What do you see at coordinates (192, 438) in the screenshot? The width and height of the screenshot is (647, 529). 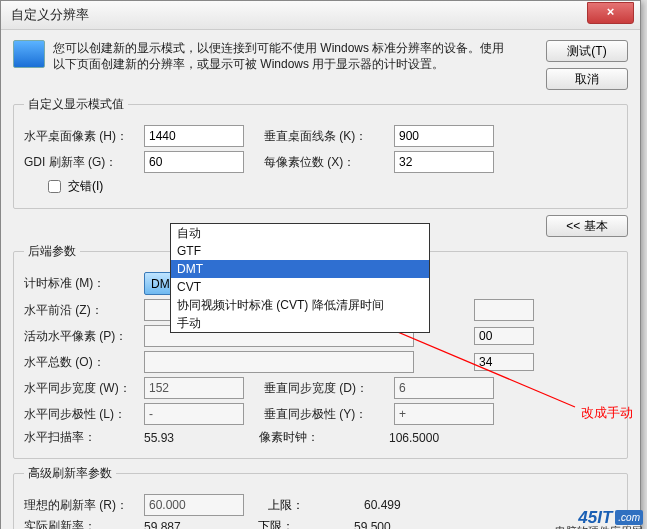 I see `h-scan-value: 55.93` at bounding box center [192, 438].